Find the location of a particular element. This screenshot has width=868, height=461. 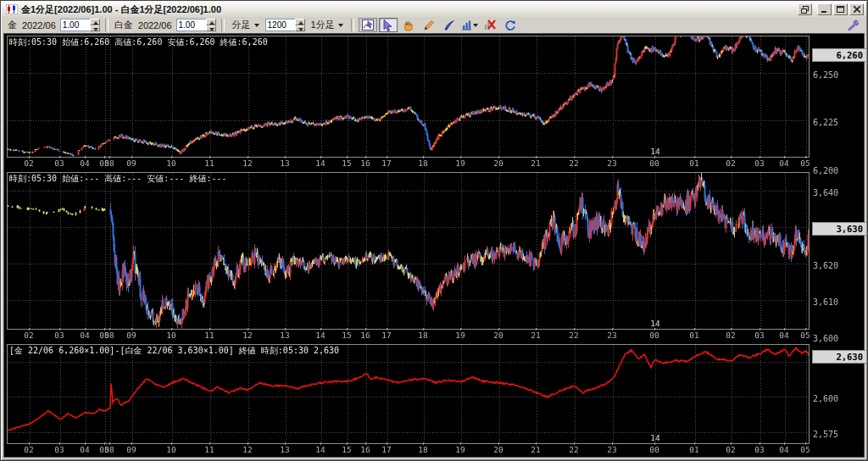

pen-tool-button is located at coordinates (449, 25).